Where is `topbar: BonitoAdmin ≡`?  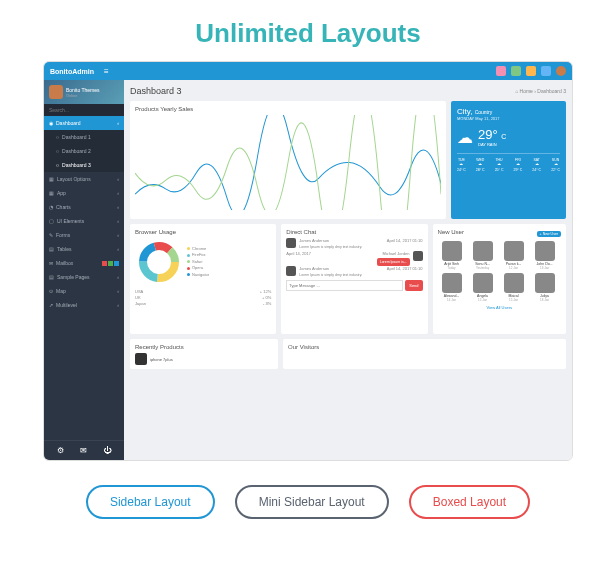 topbar: BonitoAdmin ≡ is located at coordinates (308, 71).